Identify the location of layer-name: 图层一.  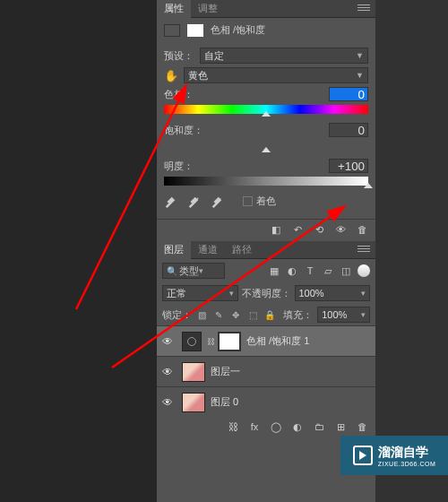
(226, 371).